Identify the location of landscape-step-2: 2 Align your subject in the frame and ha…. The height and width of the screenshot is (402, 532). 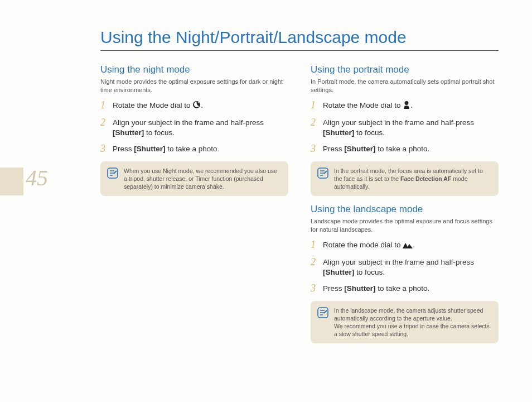
(405, 267).